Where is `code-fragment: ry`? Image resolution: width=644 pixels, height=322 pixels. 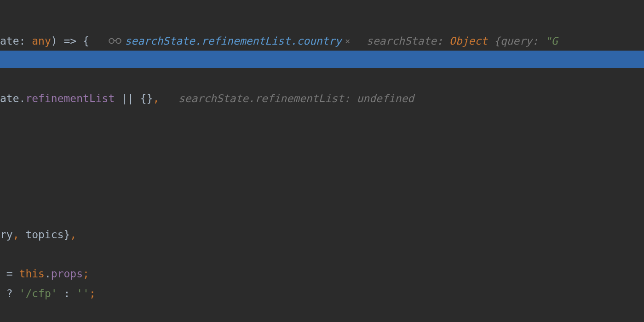 code-fragment: ry is located at coordinates (6, 235).